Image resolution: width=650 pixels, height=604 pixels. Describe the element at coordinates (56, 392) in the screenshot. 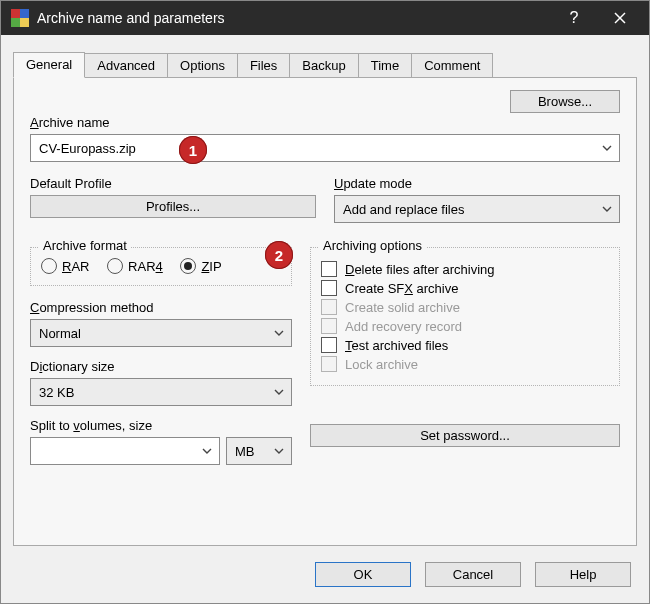

I see `dictionary-value: 32 KB` at that location.